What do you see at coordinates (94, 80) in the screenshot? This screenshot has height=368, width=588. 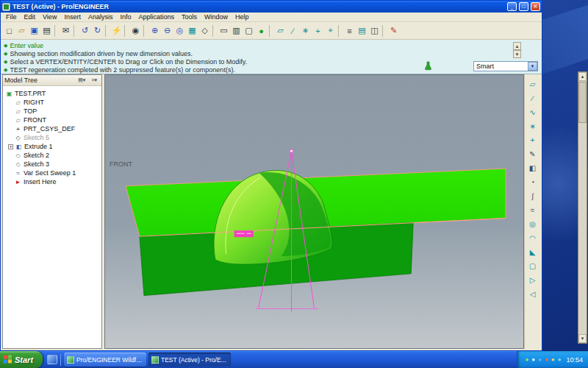 I see `tree-settings-button: ≡▾` at bounding box center [94, 80].